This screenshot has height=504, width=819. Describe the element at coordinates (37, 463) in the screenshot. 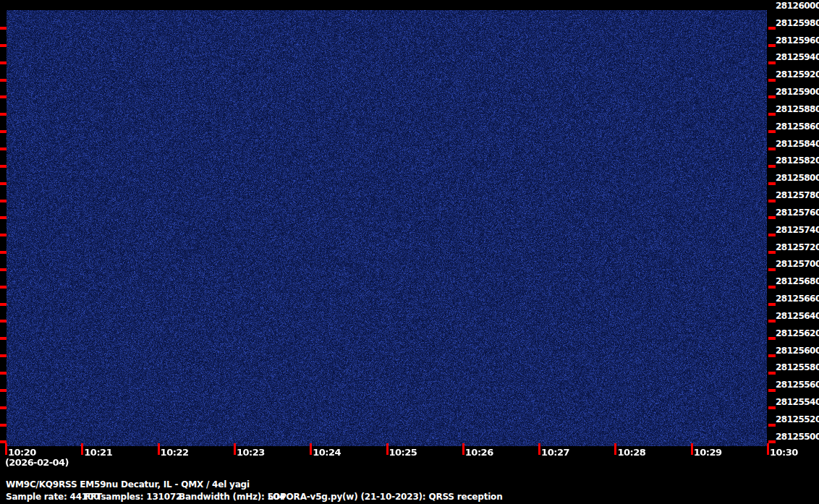

I see `date-annotation: (2026-02-04)` at that location.